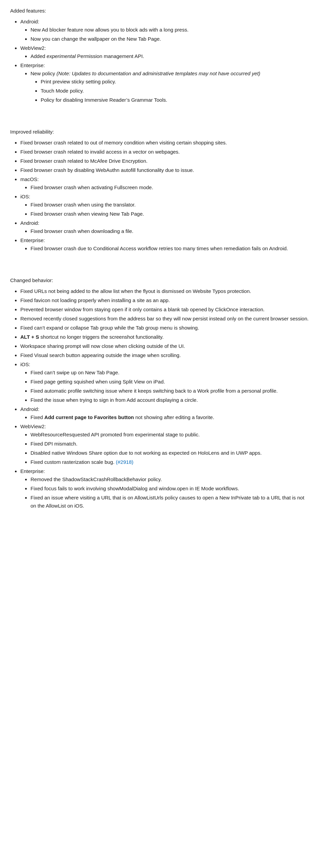 Image resolution: width=319 pixels, height=868 pixels. I want to click on section-improved-reliability: Improved reliability: Fixed browser cras…, so click(159, 190).